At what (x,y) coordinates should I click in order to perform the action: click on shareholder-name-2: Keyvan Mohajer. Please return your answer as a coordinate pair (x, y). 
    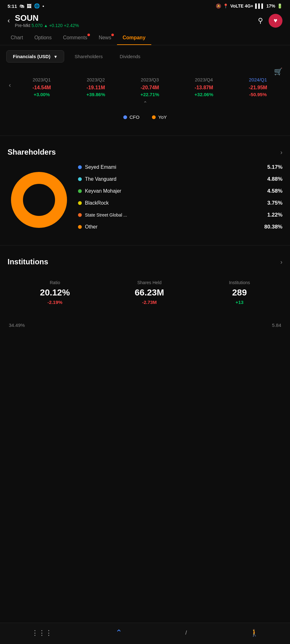
    Looking at the image, I should click on (100, 191).